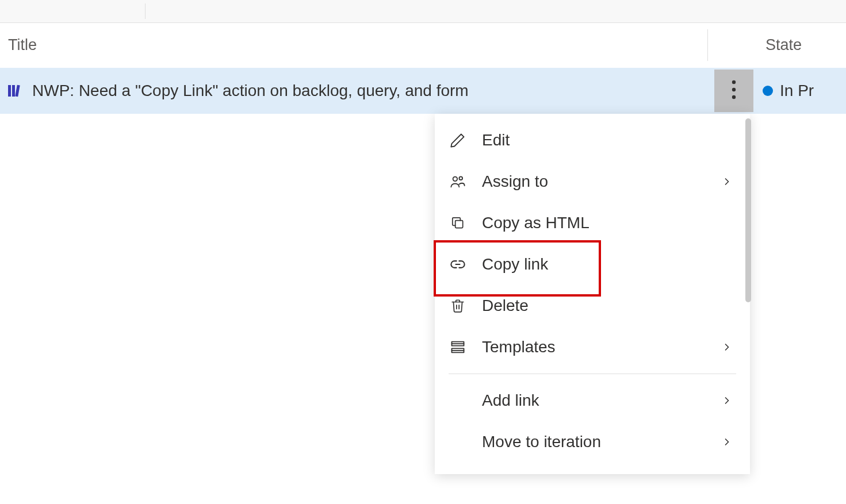  I want to click on column-divider, so click(707, 45).